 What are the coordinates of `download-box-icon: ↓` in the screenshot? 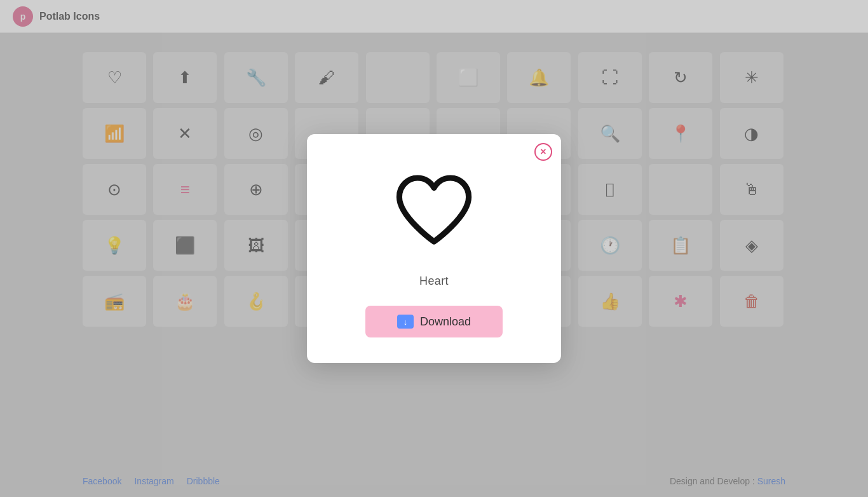 It's located at (405, 322).